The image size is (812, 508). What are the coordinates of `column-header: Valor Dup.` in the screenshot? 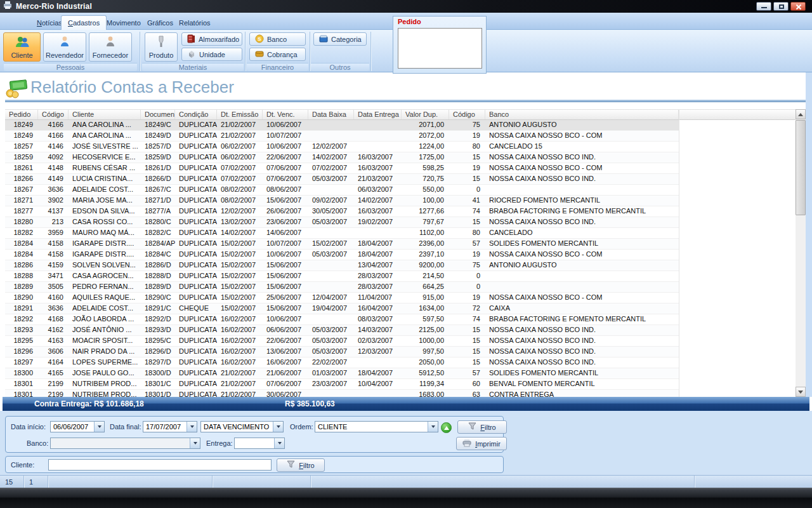 It's located at (425, 114).